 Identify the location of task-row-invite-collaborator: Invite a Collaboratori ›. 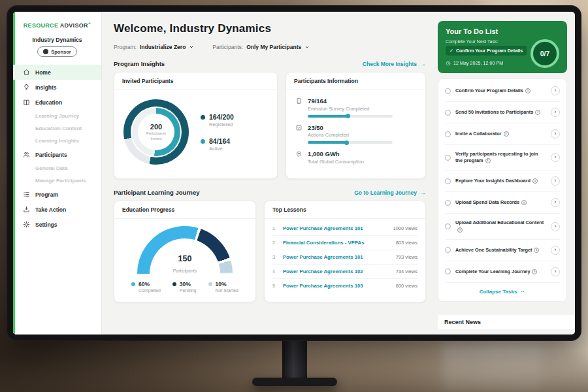
(502, 135).